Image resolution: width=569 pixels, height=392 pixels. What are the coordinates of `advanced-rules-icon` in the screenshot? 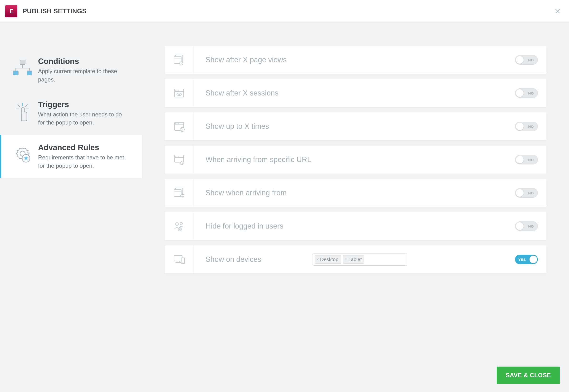 It's located at (23, 155).